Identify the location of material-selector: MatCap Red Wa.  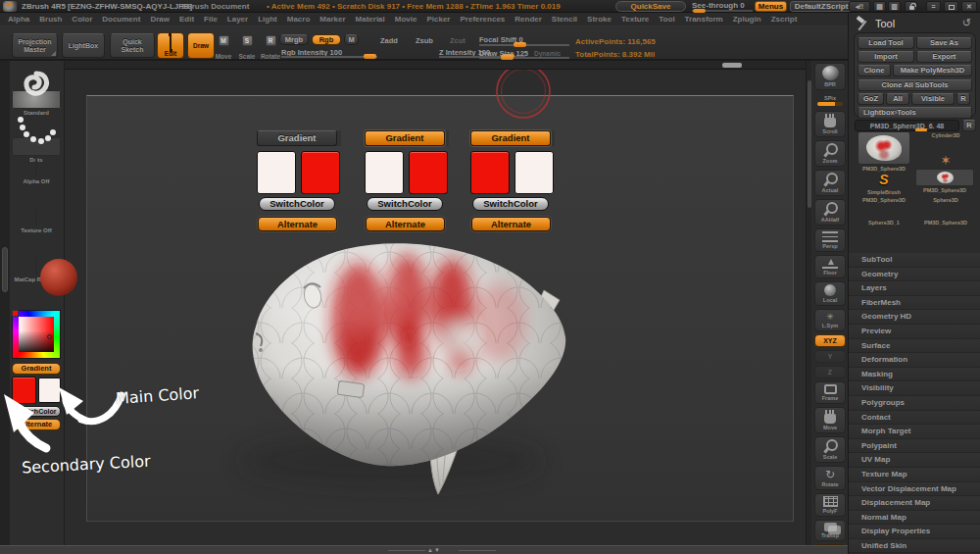
(36, 271).